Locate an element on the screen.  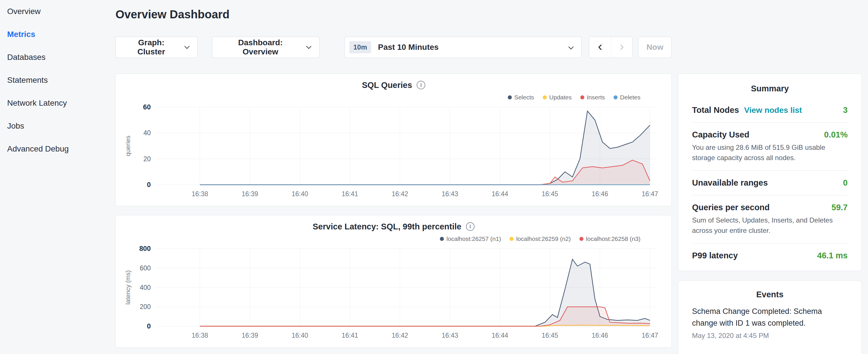
time-window-label: Past 10 Minutes is located at coordinates (408, 47).